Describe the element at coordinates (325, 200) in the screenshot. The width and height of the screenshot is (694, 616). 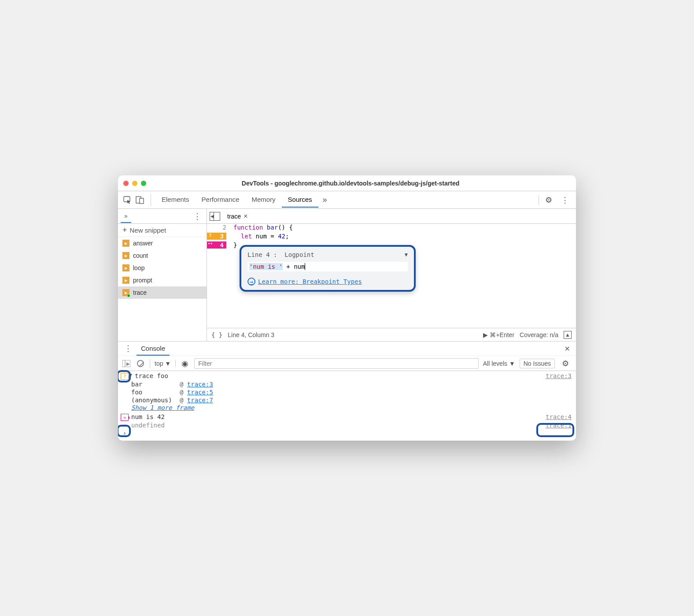
I see `more-tabs-icon: »` at that location.